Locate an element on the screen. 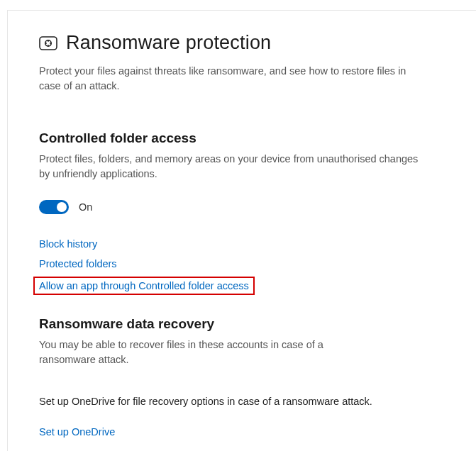 The width and height of the screenshot is (476, 451). block-history-link: Block history is located at coordinates (68, 244).